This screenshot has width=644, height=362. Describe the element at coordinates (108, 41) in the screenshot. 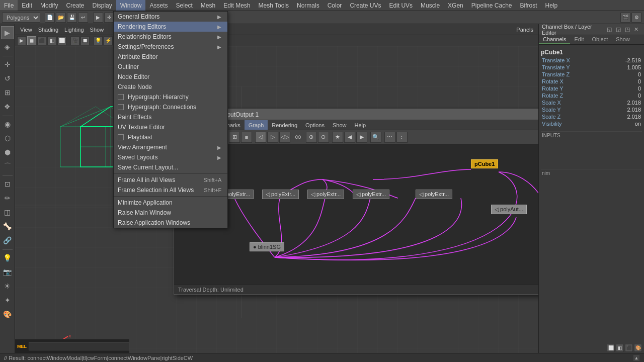

I see `hq-render-btn: ⚡` at that location.